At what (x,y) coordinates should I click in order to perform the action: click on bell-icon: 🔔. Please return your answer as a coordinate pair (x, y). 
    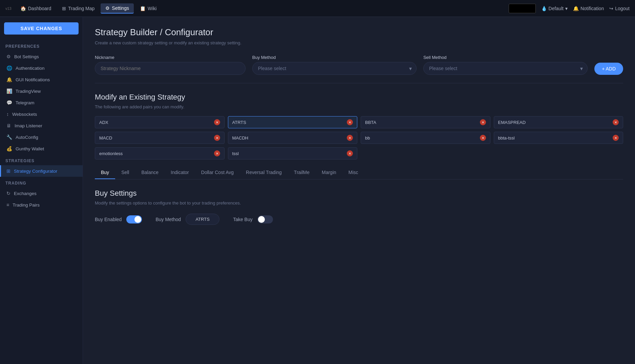
    Looking at the image, I should click on (576, 8).